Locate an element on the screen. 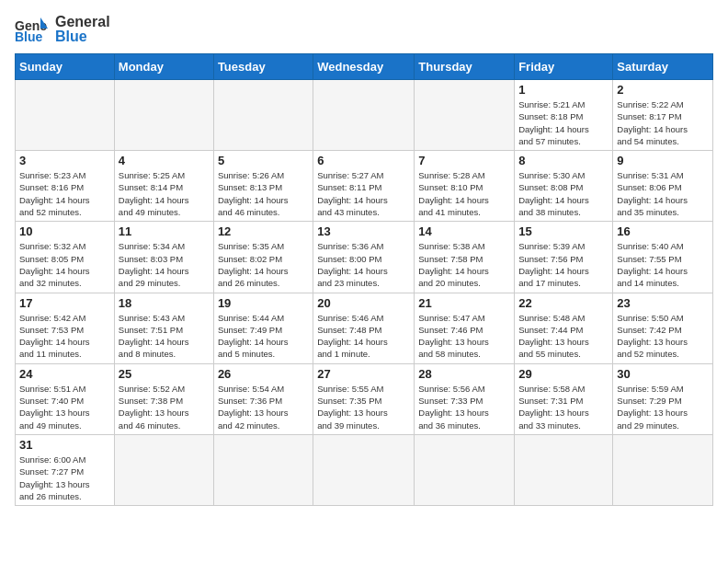 This screenshot has height=563, width=728. calendar-row-2: 3Sunrise: 5:23 AM Sunset: 8:16 PM Daylig… is located at coordinates (364, 186).